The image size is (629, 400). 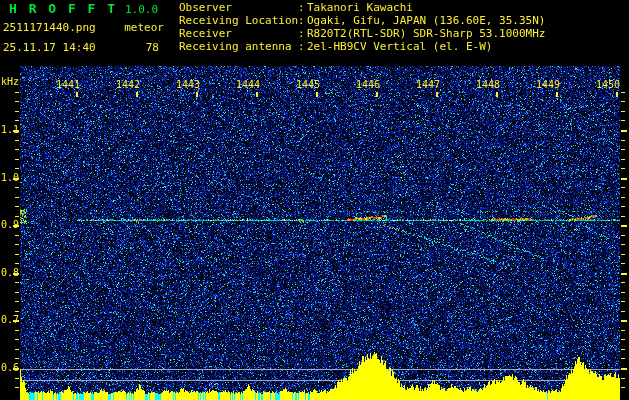 I want to click on info-row-receiver: Receiver:R820T2(RTL-SDR) SDR-Sharp 53.10…, so click(x=362, y=34).